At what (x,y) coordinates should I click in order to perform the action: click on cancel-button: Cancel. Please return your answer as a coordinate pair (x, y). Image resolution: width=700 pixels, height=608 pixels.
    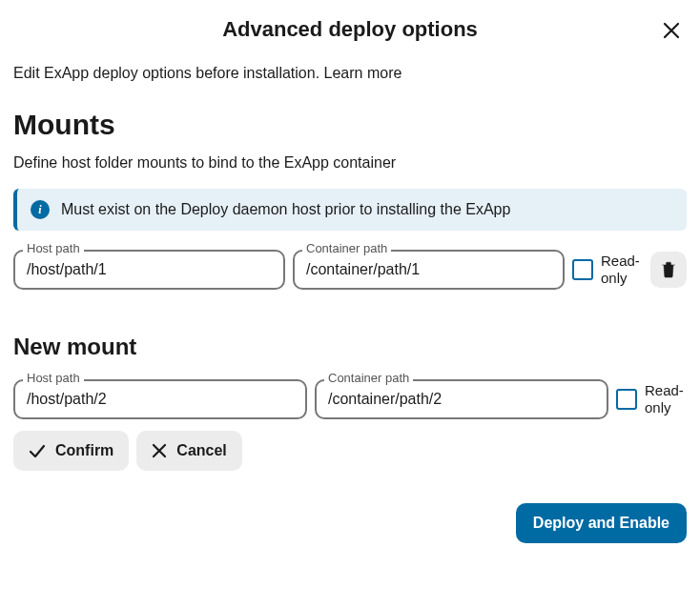
    Looking at the image, I should click on (189, 451).